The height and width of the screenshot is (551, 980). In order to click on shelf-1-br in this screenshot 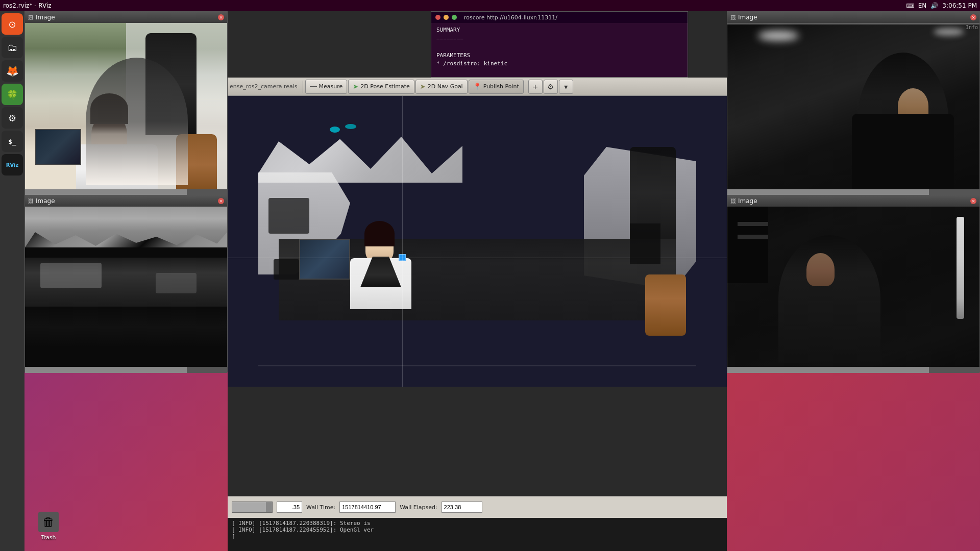, I will do `click(753, 224)`.